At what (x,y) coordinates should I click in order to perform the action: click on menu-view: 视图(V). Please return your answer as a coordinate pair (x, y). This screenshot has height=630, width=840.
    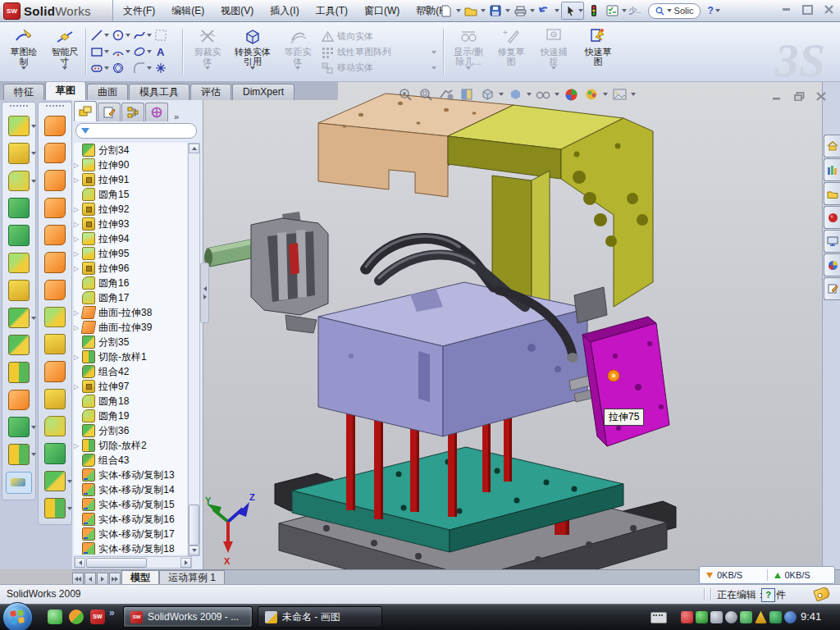
    Looking at the image, I should click on (237, 11).